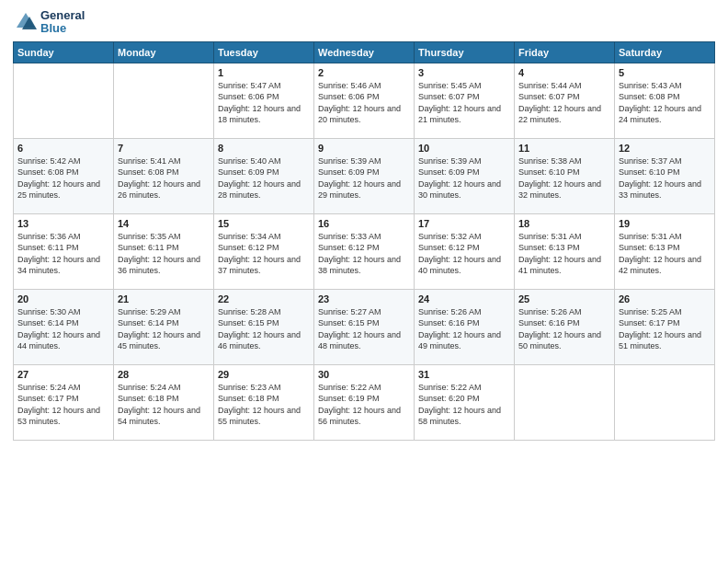 The image size is (728, 563). Describe the element at coordinates (265, 52) in the screenshot. I see `day-header-tuesday: Tuesday` at that location.